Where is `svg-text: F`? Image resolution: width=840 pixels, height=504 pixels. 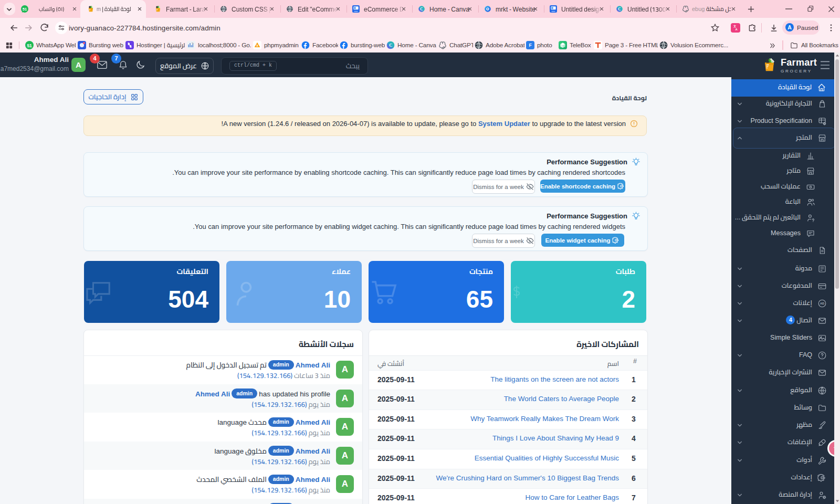
svg-text: F is located at coordinates (530, 45).